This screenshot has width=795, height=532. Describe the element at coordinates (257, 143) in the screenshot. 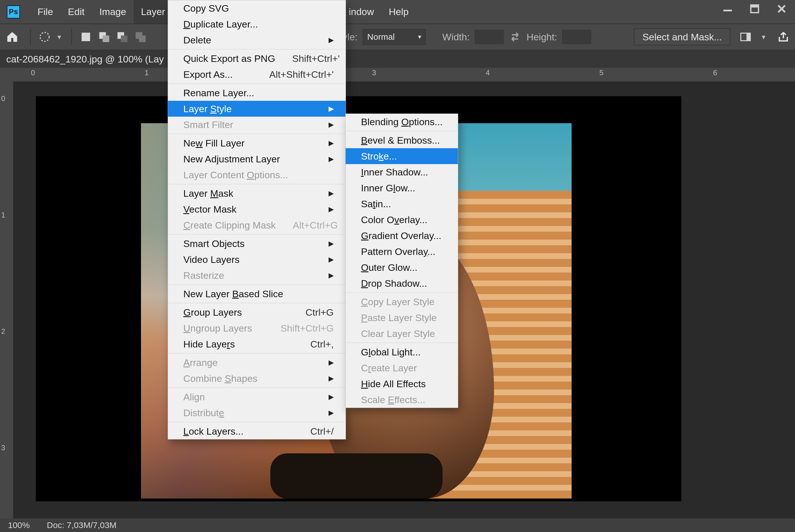

I see `layer-menu-item-new-fill-layer: New Fill Layer▶` at that location.